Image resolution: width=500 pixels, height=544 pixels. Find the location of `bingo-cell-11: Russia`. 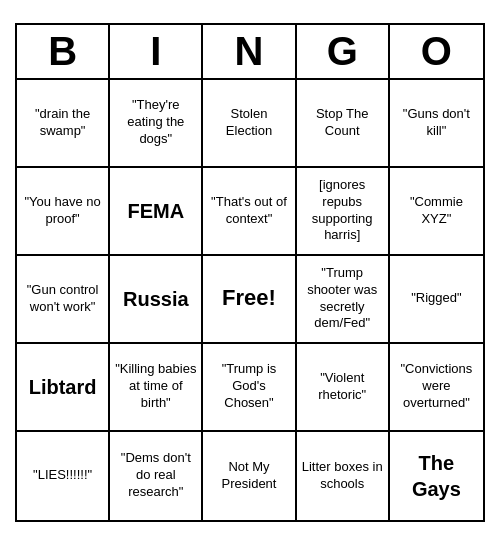

bingo-cell-11: Russia is located at coordinates (156, 300).